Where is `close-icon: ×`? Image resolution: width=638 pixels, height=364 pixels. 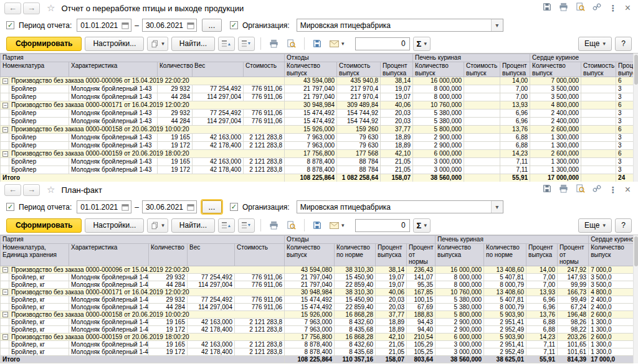
close-icon: × is located at coordinates (628, 8).